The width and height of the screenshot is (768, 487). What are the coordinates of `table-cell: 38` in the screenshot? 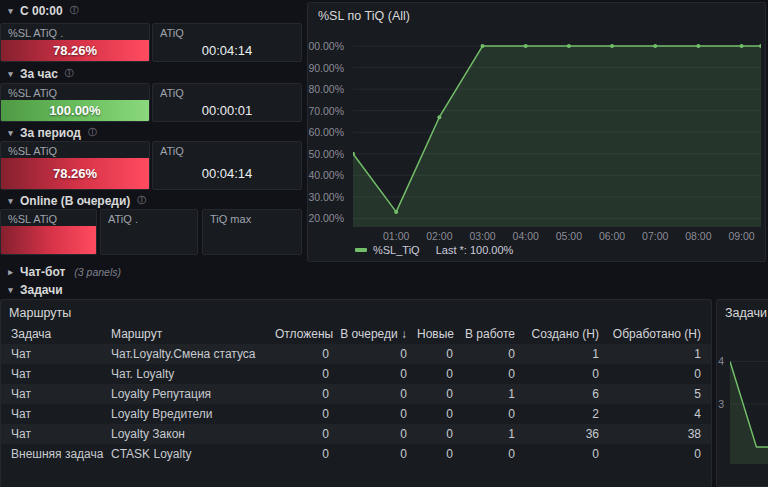 It's located at (655, 434).